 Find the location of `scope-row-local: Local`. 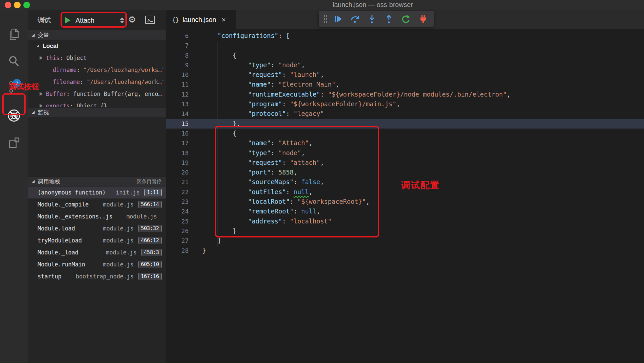

scope-row-local: Local is located at coordinates (96, 46).